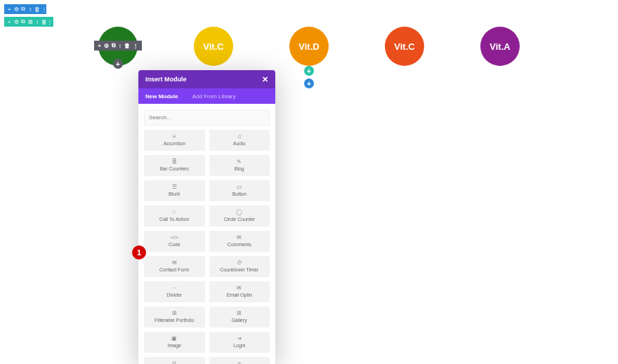 Image resolution: width=618 pixels, height=364 pixels. Describe the element at coordinates (174, 194) in the screenshot. I see `module-label: Blurb` at that location.